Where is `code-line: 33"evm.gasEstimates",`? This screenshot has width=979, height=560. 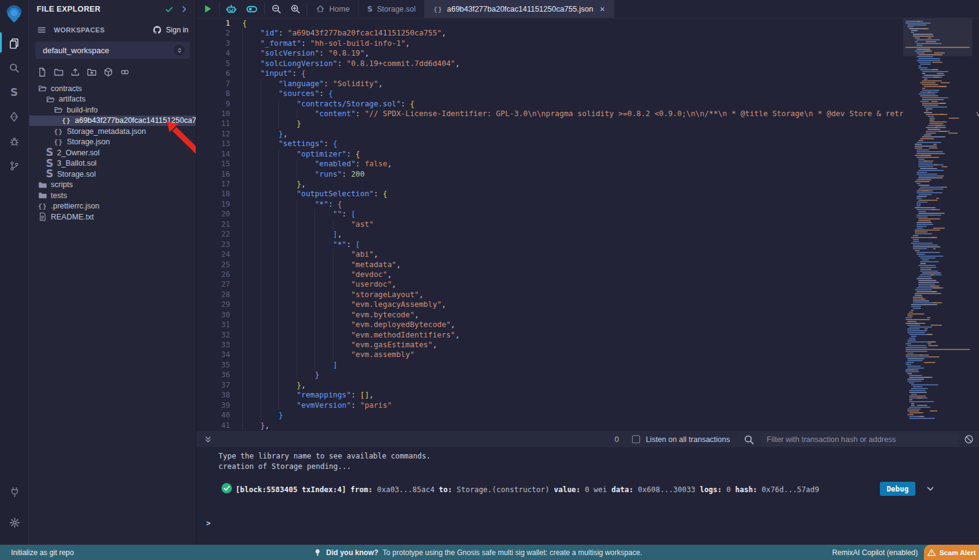 code-line: 33"evm.gasEstimates", is located at coordinates (587, 345).